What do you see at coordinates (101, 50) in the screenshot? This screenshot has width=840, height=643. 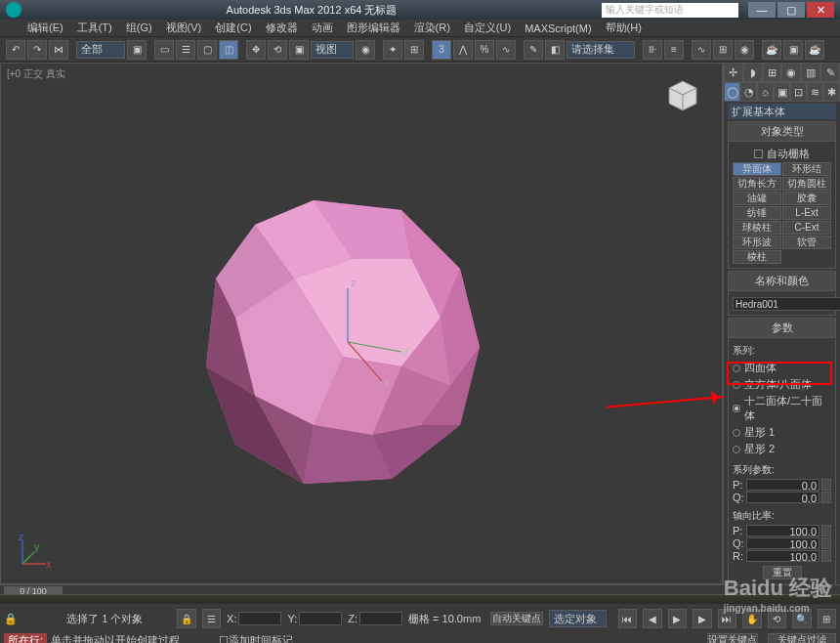 I see `selection-filter: 全部` at bounding box center [101, 50].